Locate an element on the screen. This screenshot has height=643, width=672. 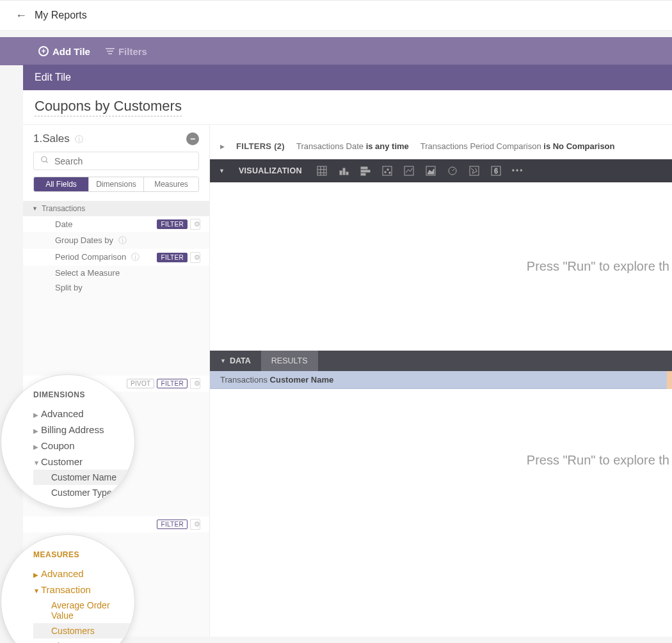
tab-dimensions: Dimensions is located at coordinates (116, 184).